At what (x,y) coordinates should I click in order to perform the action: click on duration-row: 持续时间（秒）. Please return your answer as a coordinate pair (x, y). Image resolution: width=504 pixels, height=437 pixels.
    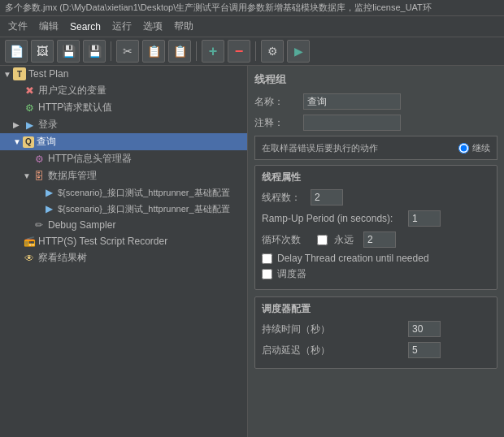
    Looking at the image, I should click on (376, 329).